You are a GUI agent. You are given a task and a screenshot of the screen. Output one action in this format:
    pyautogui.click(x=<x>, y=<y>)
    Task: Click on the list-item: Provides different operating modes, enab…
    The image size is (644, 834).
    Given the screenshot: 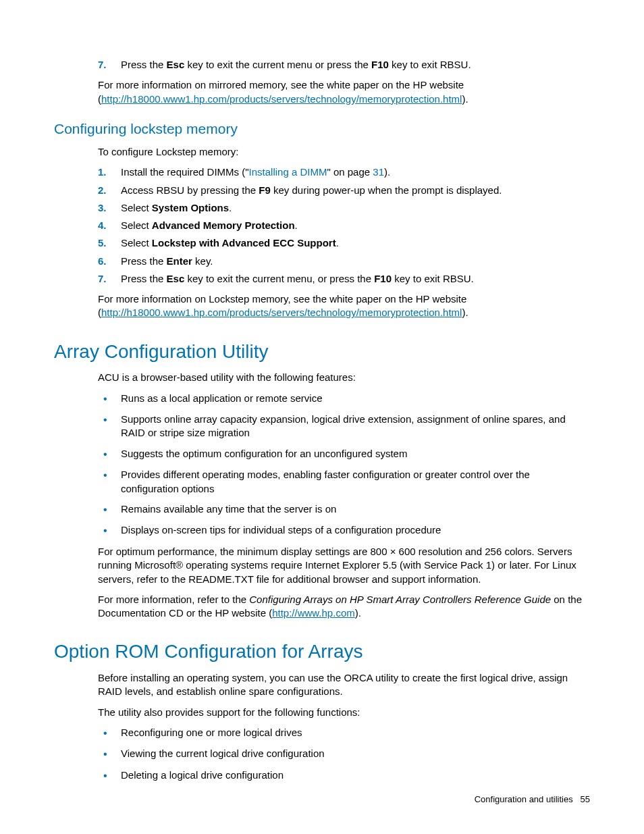 What is the action you would take?
    pyautogui.click(x=344, y=482)
    